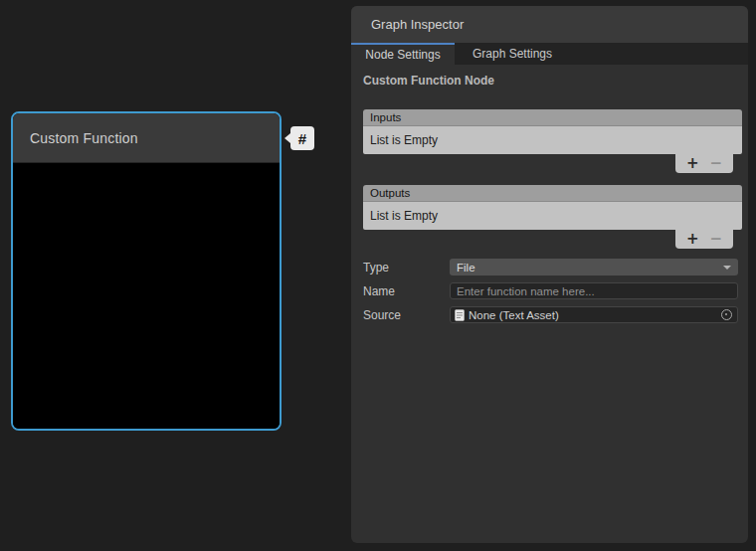 The image size is (756, 551). I want to click on chevron-down-icon, so click(727, 268).